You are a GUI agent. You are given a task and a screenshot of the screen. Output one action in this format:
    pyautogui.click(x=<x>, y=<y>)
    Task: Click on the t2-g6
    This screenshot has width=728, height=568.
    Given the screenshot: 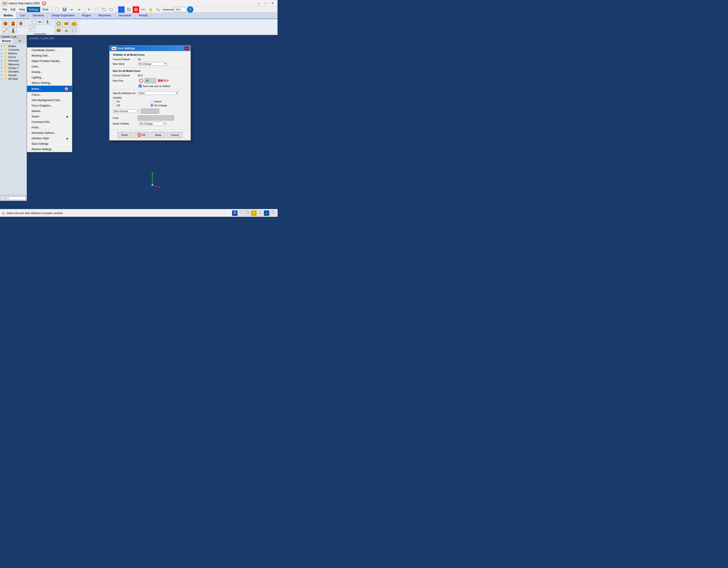 What is the action you would take?
    pyautogui.click(x=74, y=31)
    